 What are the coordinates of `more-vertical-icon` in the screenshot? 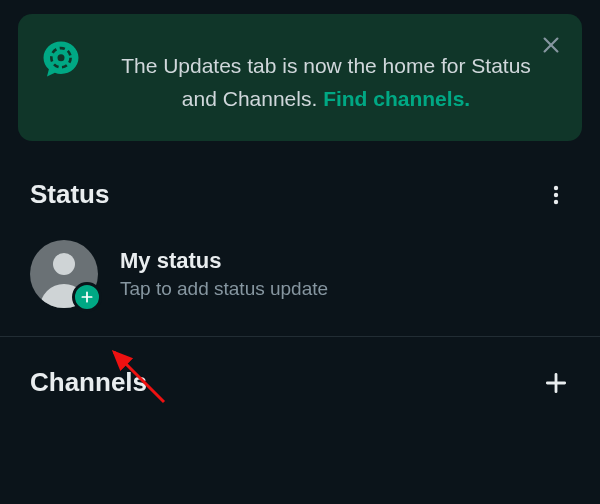 It's located at (556, 195).